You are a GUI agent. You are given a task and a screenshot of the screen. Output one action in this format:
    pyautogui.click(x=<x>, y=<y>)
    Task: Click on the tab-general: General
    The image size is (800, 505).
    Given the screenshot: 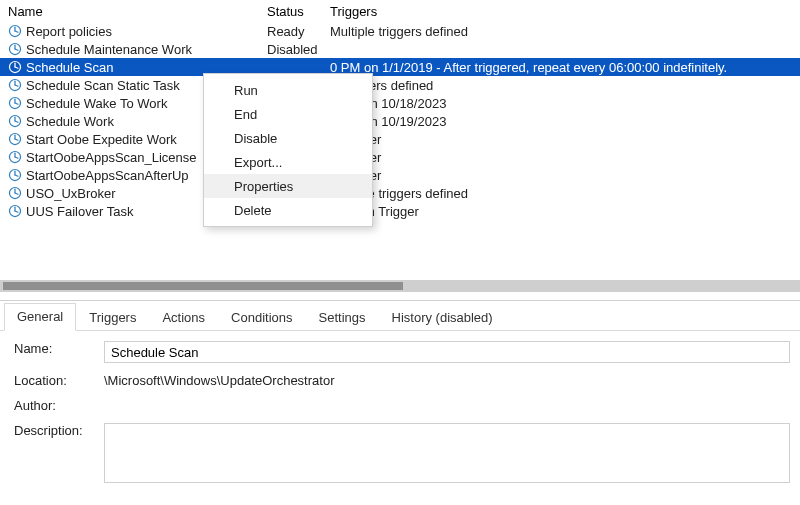 What is the action you would take?
    pyautogui.click(x=40, y=317)
    